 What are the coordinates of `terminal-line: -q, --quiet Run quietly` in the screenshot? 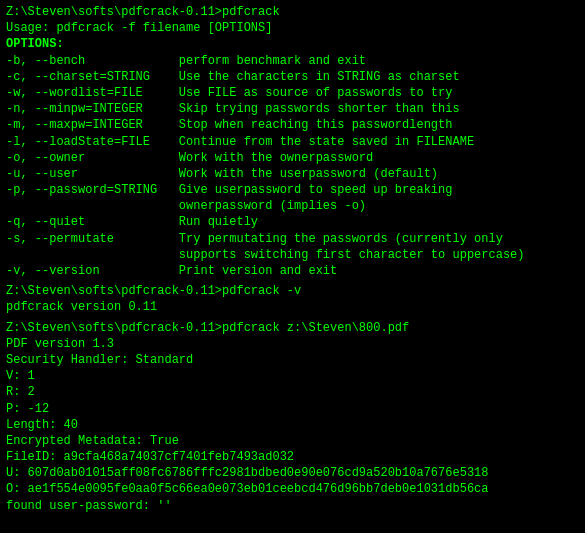 It's located at (292, 222).